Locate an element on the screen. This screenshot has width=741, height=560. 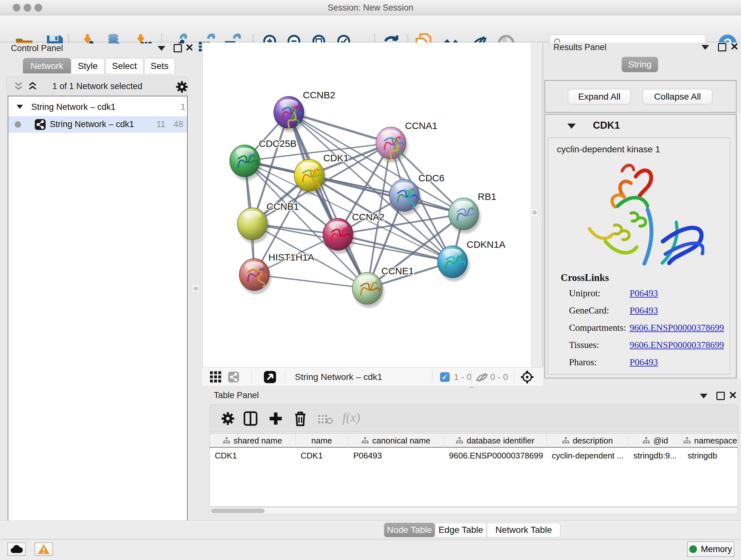
scrollbar-thumb is located at coordinates (238, 511).